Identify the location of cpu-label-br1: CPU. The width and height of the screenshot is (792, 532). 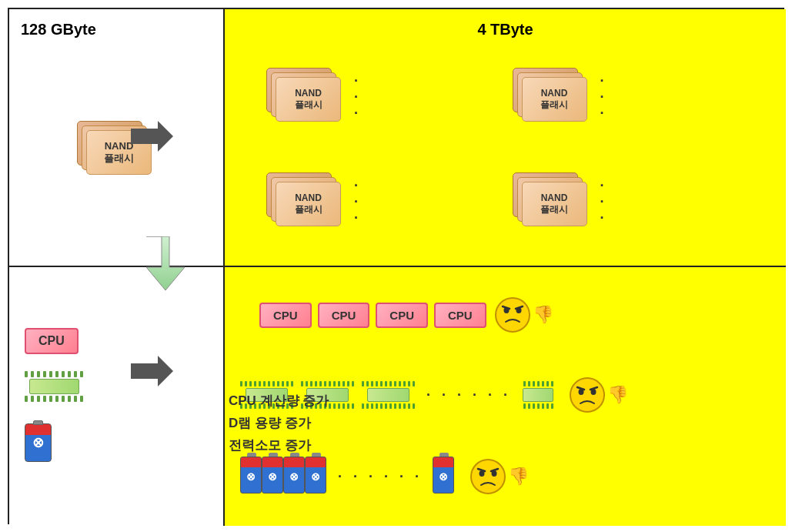
(286, 316).